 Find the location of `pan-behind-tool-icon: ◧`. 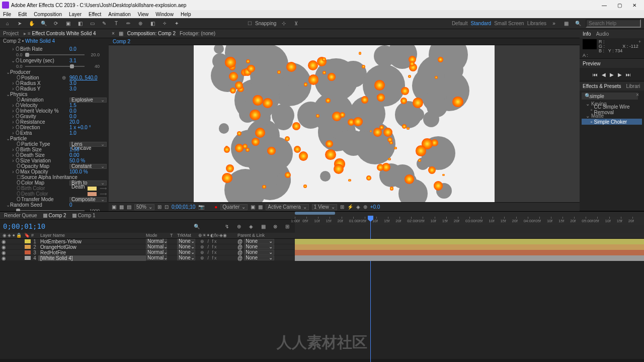

pan-behind-tool-icon: ◧ is located at coordinates (80, 24).